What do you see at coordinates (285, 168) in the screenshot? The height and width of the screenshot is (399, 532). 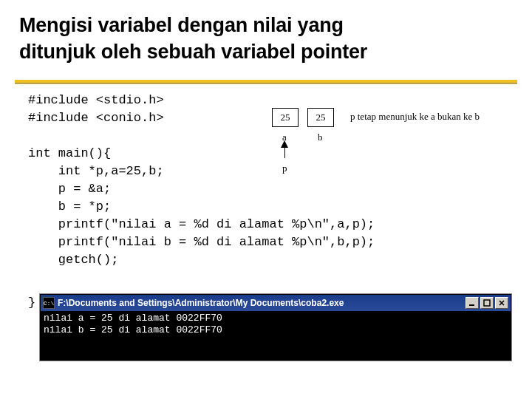 I see `label-p: p` at bounding box center [285, 168].